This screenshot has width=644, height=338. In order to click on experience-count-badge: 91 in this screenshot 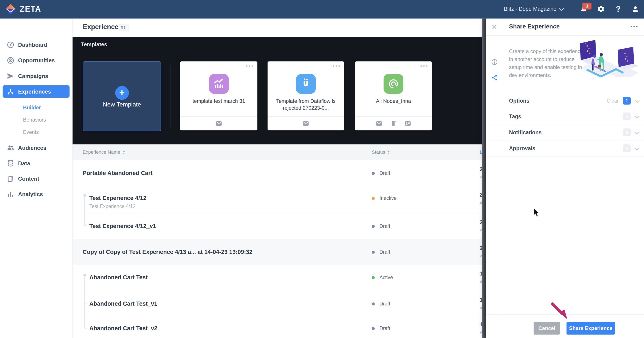, I will do `click(123, 28)`.